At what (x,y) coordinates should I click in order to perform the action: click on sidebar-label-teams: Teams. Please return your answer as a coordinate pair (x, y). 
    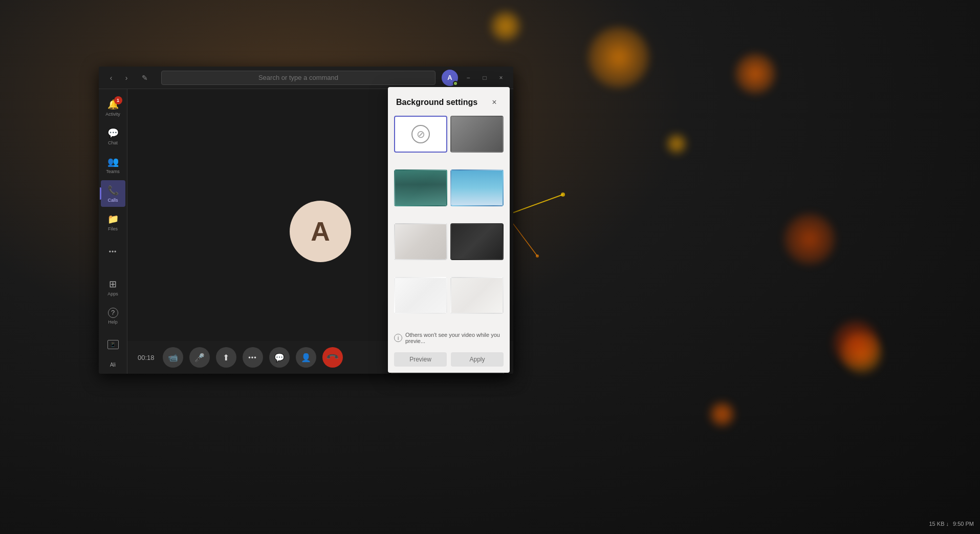
    Looking at the image, I should click on (113, 172).